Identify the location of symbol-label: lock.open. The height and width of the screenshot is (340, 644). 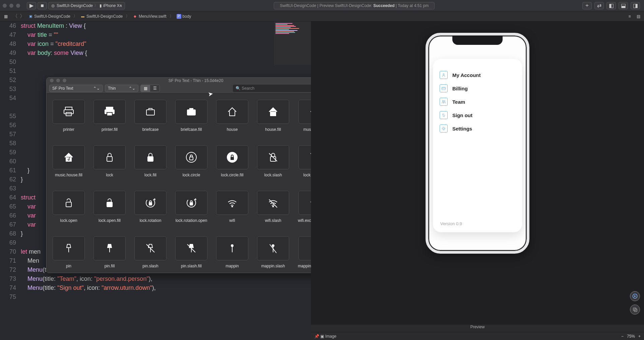
(68, 223).